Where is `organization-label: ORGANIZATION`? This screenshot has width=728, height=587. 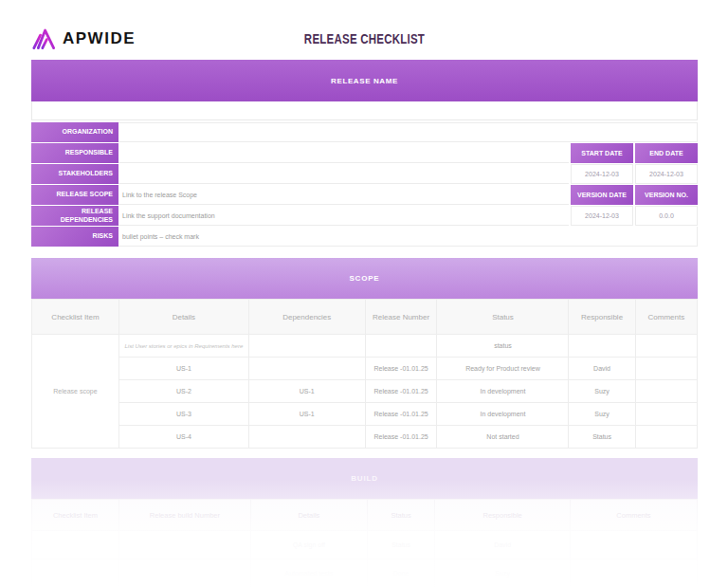
organization-label: ORGANIZATION is located at coordinates (75, 133).